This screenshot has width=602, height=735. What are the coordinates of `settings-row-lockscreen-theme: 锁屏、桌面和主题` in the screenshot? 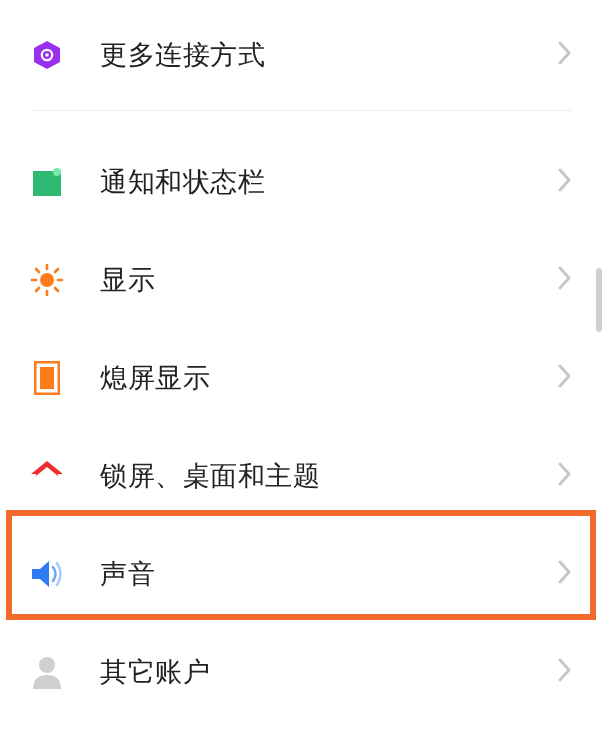 It's located at (301, 476).